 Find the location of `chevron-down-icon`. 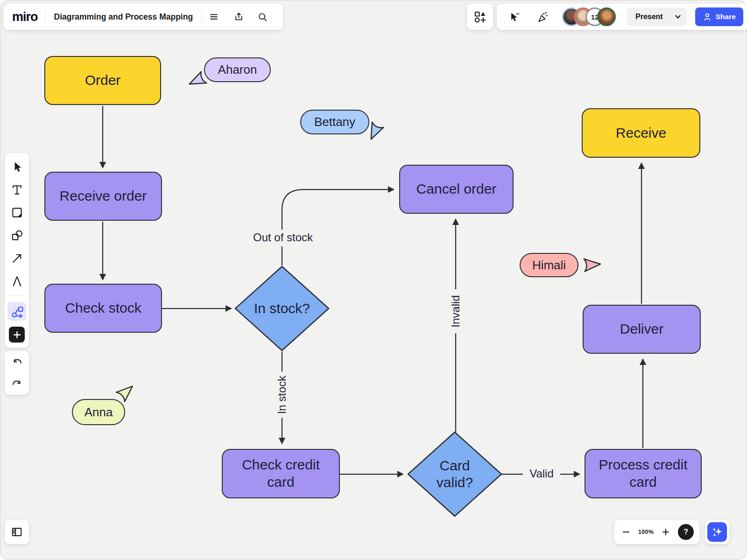

chevron-down-icon is located at coordinates (678, 17).